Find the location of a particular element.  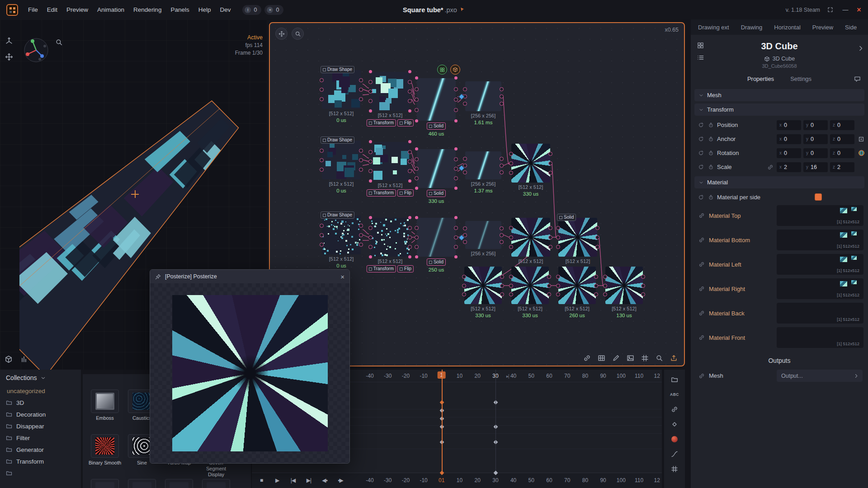

viewport-zoom-icon is located at coordinates (59, 42).